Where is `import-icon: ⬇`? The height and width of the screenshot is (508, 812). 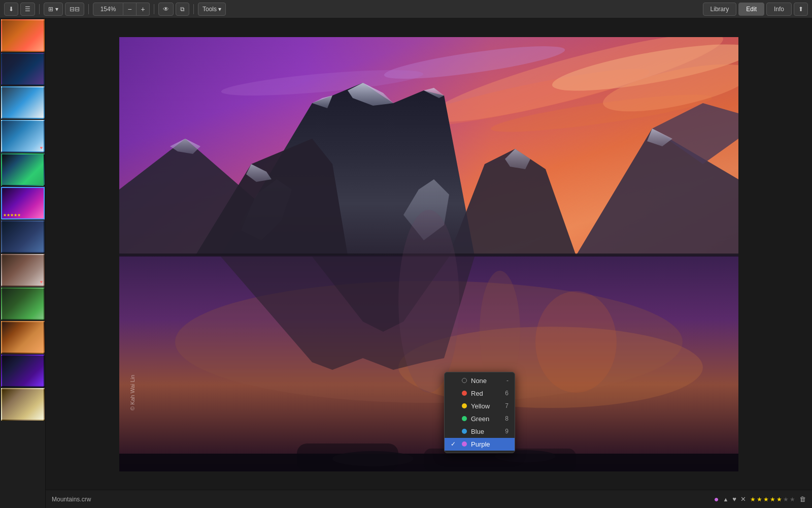
import-icon: ⬇ is located at coordinates (11, 9).